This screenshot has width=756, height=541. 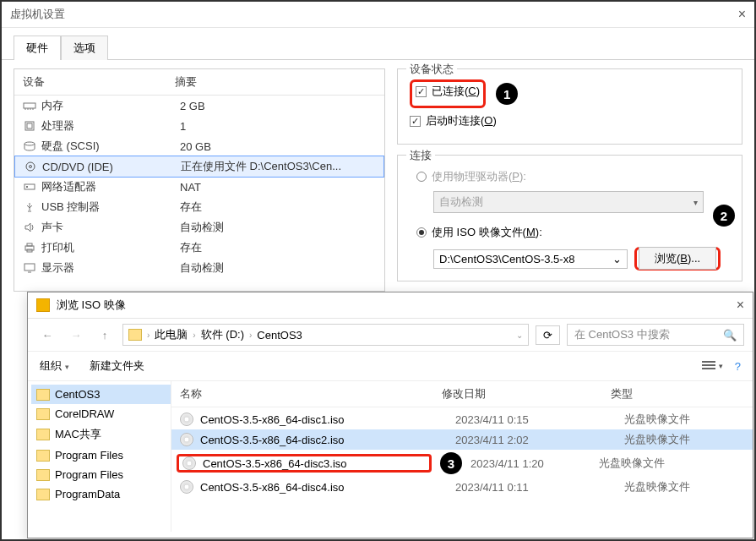 I want to click on crumb-folder: CentOS3, so click(x=279, y=335).